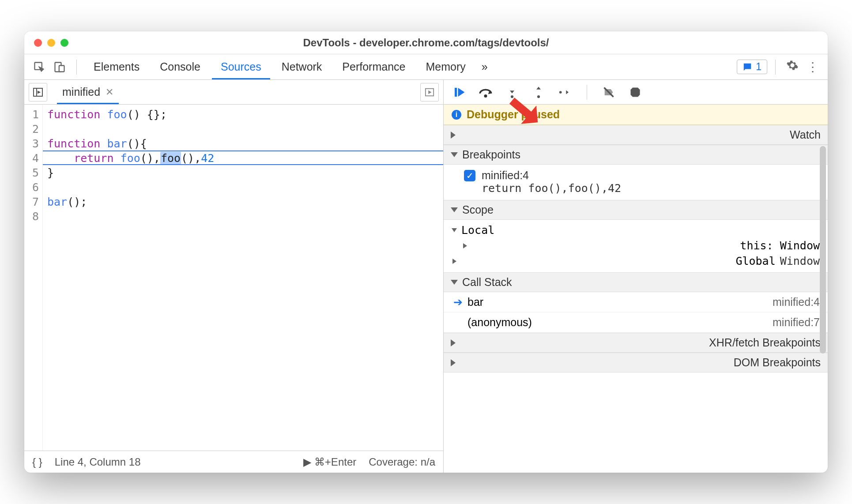 The width and height of the screenshot is (852, 504). What do you see at coordinates (486, 92) in the screenshot?
I see `step-over-icon` at bounding box center [486, 92].